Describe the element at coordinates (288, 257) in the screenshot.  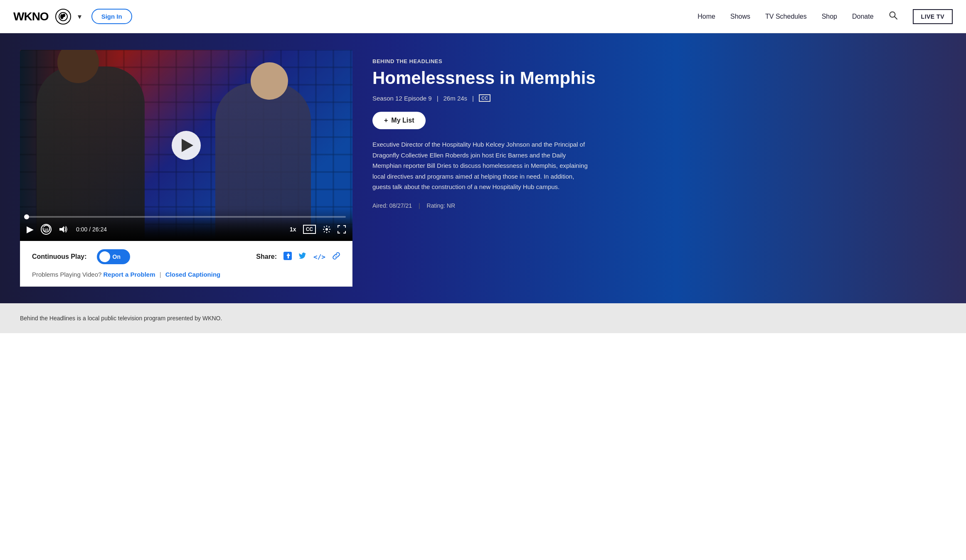
I see `facebook-share-button` at that location.